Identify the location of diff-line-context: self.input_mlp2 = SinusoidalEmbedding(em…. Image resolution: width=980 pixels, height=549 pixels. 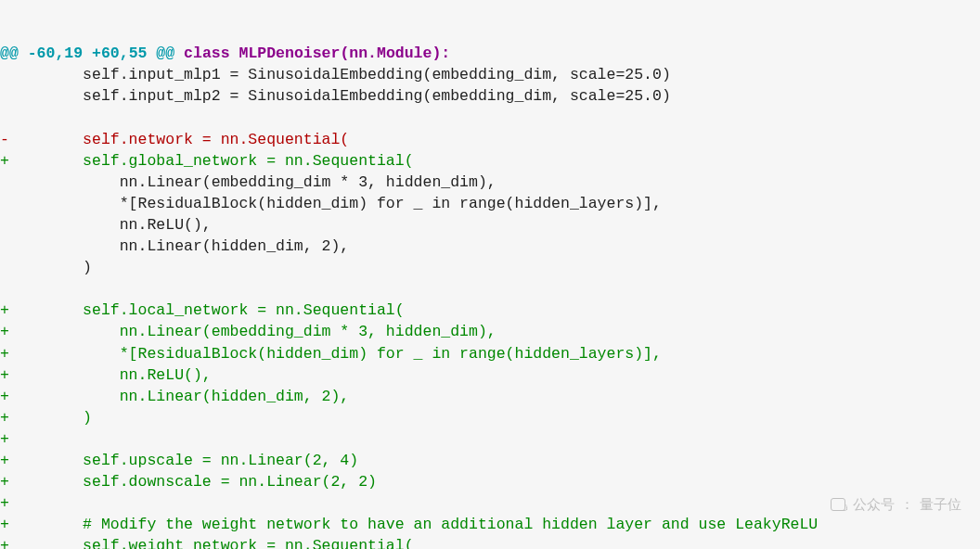
(490, 96).